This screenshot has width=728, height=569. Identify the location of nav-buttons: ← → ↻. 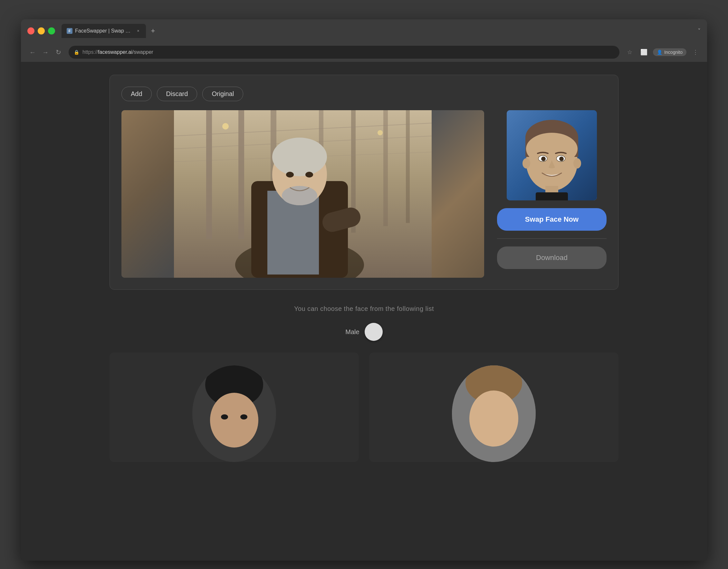
(45, 52).